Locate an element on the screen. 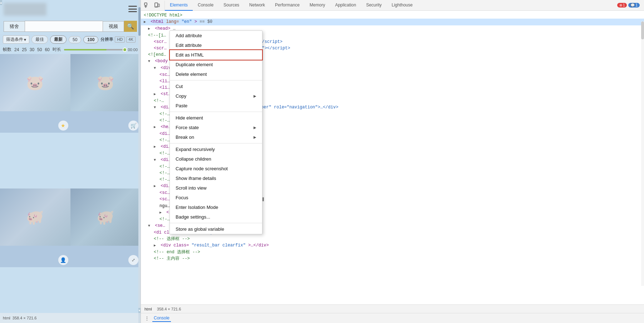 The width and height of the screenshot is (644, 323). comment-2: <!-… is located at coordinates (159, 101).